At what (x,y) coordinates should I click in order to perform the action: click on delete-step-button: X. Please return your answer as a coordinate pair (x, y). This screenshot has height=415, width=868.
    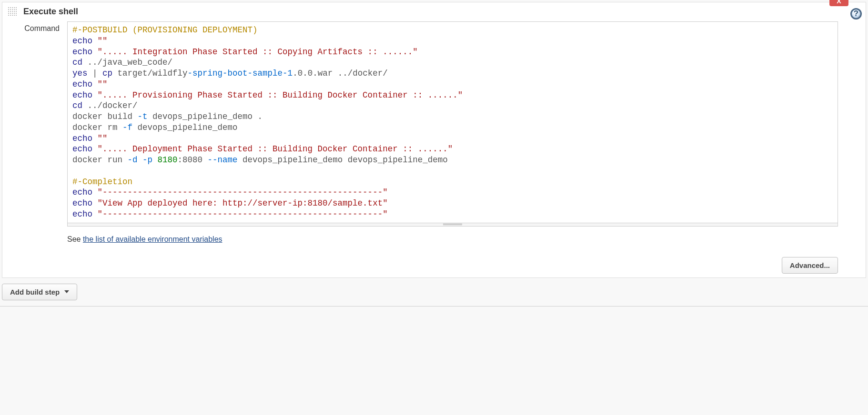
    Looking at the image, I should click on (839, 3).